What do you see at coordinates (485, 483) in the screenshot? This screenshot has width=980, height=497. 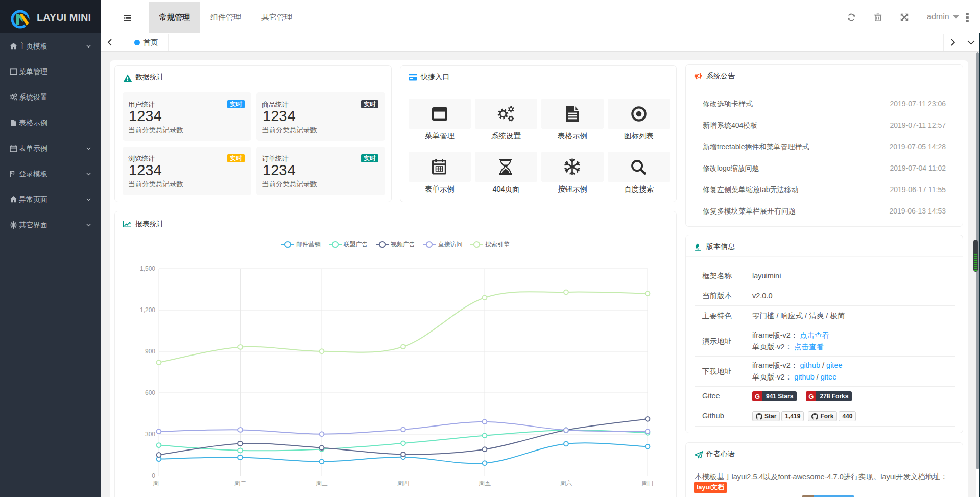 I see `svg-text: 周五` at bounding box center [485, 483].